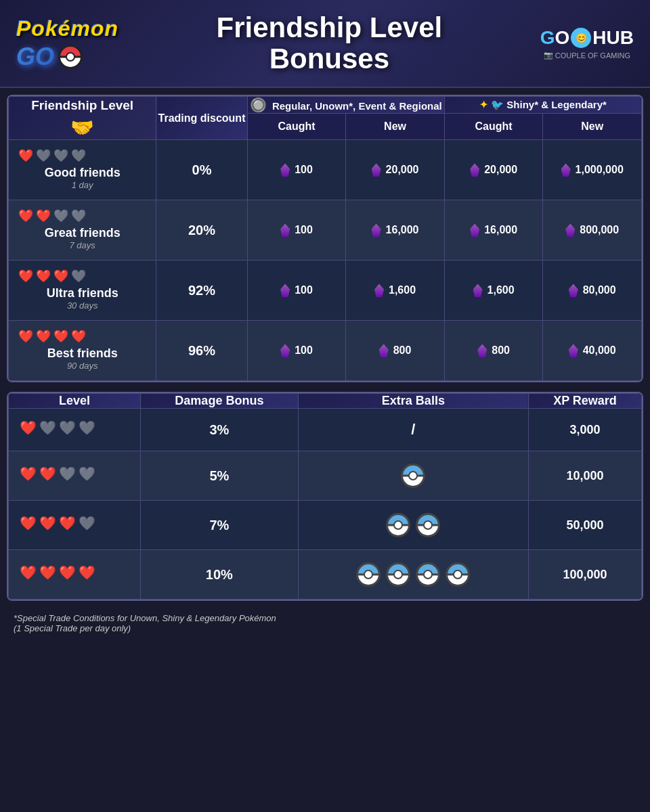  I want to click on level-cell-1: ❤️❤️🤍🤍 Great friends 7 days, so click(83, 230).